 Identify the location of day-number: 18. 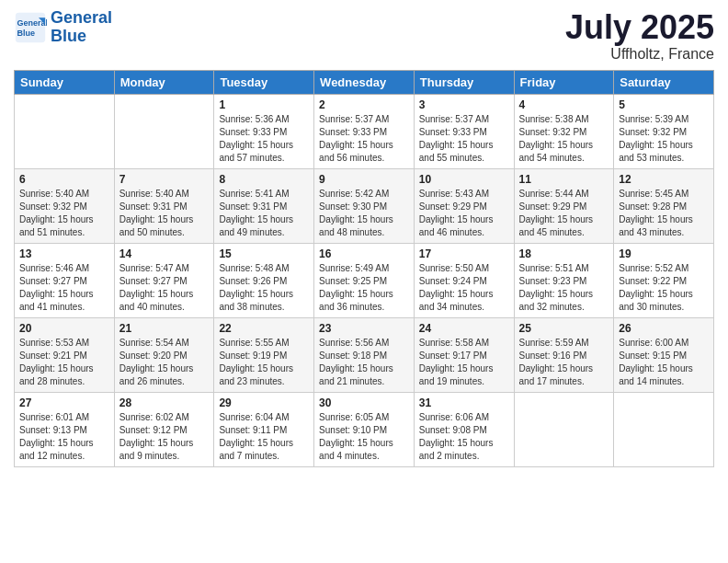
(564, 254).